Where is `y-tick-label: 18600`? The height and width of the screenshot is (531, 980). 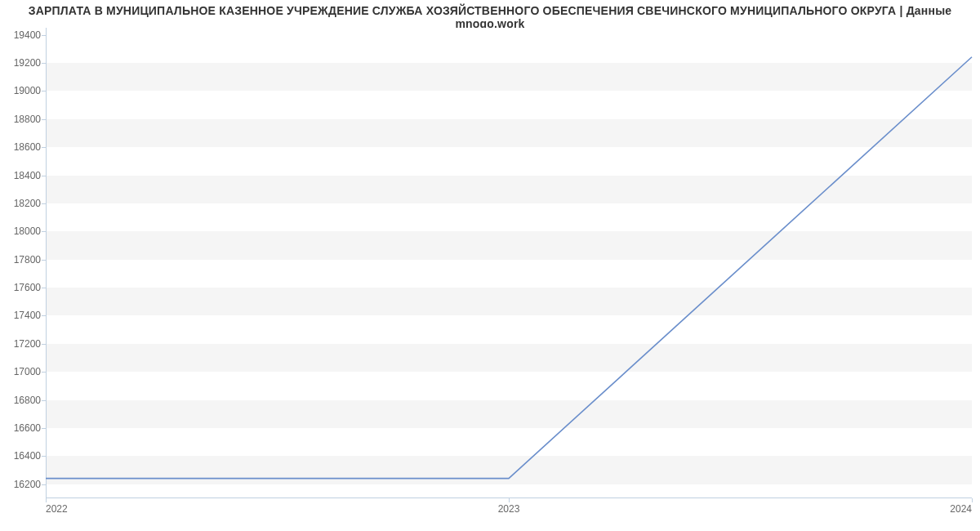 y-tick-label: 18600 is located at coordinates (23, 147).